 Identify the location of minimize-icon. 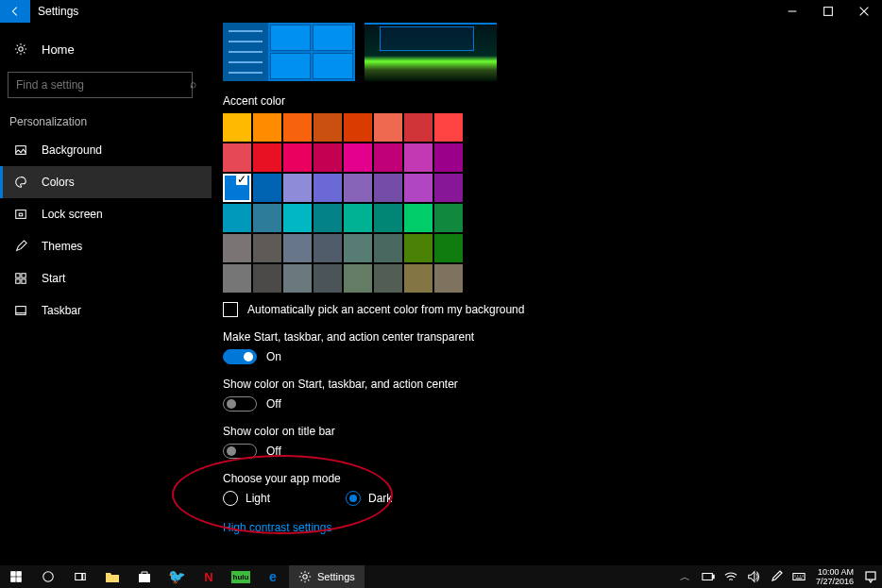
(792, 11).